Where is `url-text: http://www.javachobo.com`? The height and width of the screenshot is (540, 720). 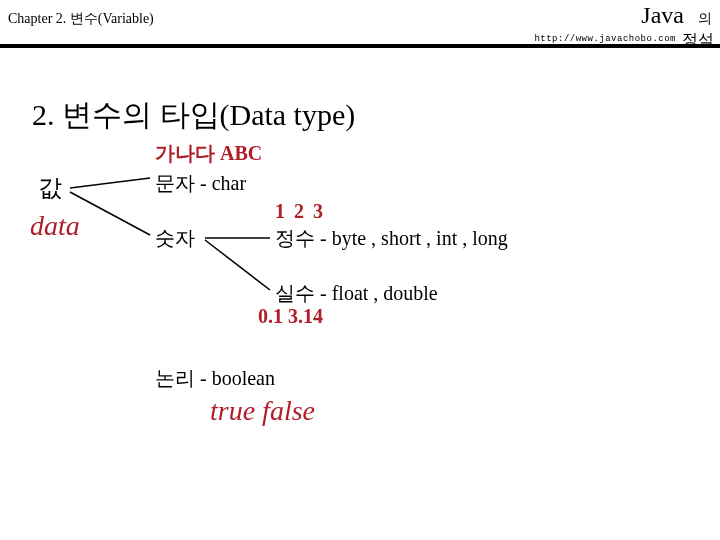
url-text: http://www.javachobo.com is located at coordinates (605, 39).